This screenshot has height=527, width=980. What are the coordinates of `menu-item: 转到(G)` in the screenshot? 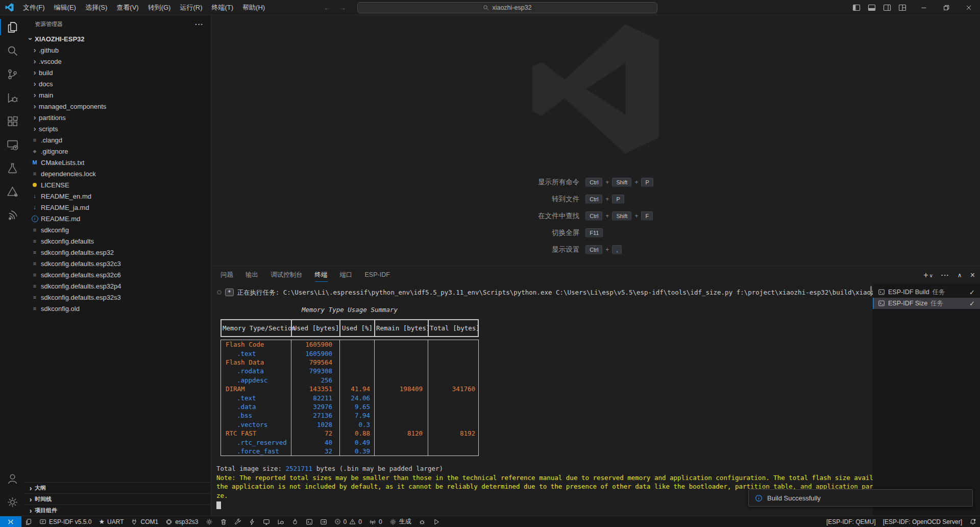 It's located at (159, 7).